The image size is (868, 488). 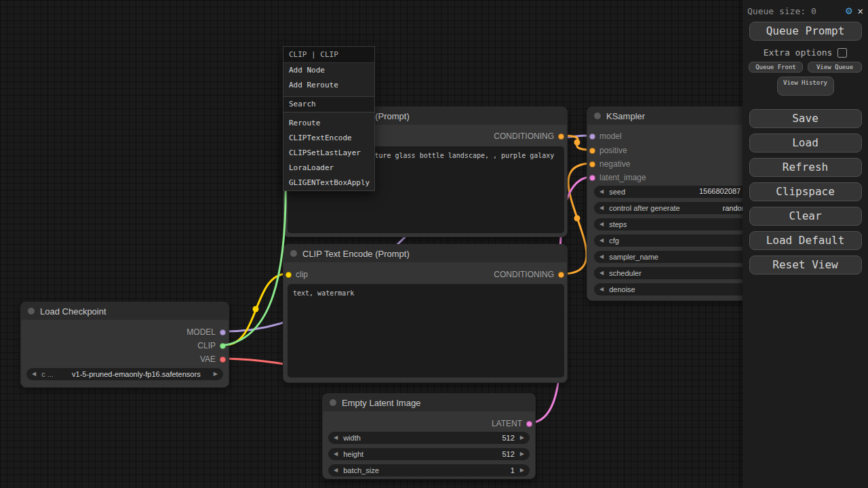 What do you see at coordinates (329, 183) in the screenshot?
I see `menu-item-gligentextboxapply: GLIGENTextBoxApply` at bounding box center [329, 183].